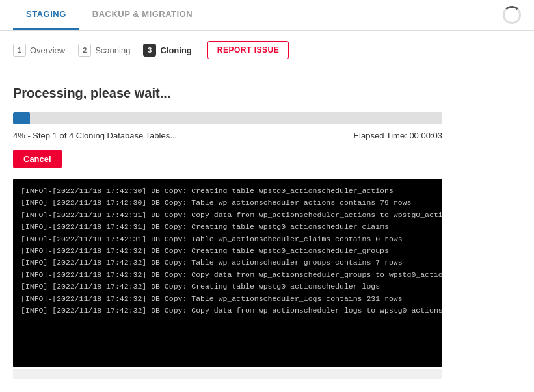 This screenshot has width=534, height=392. What do you see at coordinates (228, 227) in the screenshot?
I see `log-line: [INFO]-[2022/11/18 17:42:31] DB Copy: Cr…` at bounding box center [228, 227].